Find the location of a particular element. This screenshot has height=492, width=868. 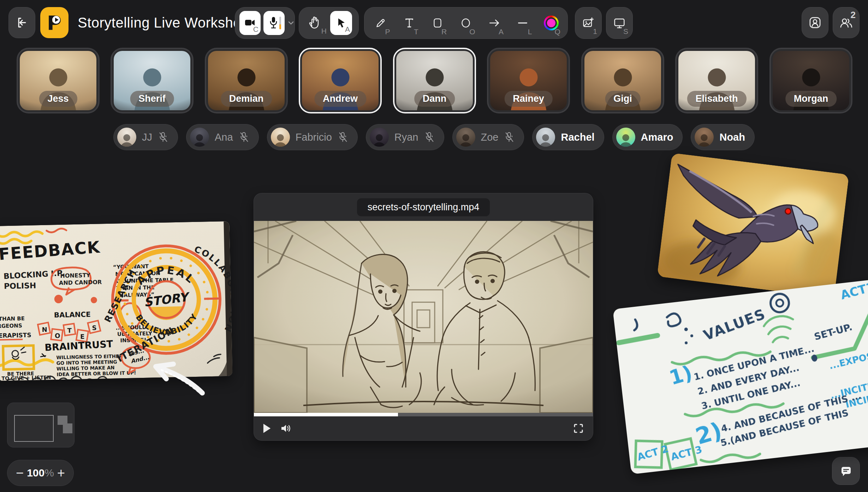

svg-text: ER THAN BE is located at coordinates (12, 319).